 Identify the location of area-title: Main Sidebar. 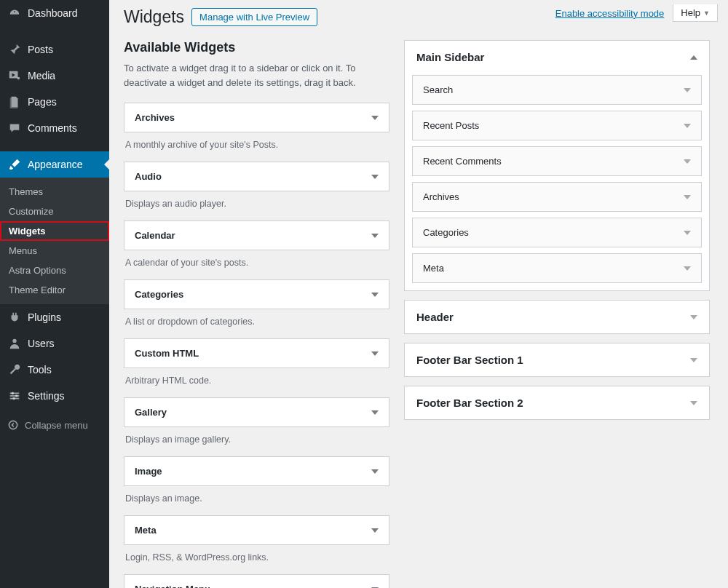
(450, 57).